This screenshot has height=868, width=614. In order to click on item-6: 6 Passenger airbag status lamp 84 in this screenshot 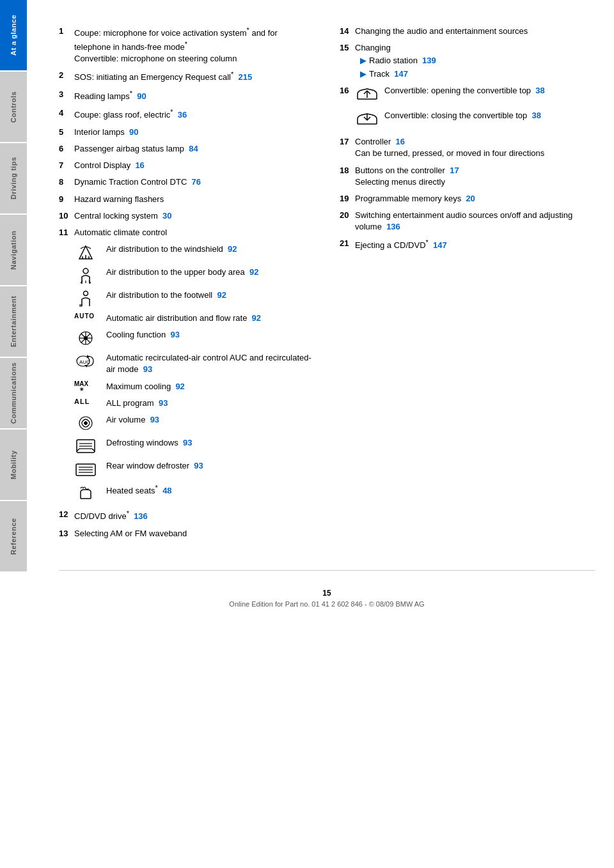, I will do `click(187, 149)`.